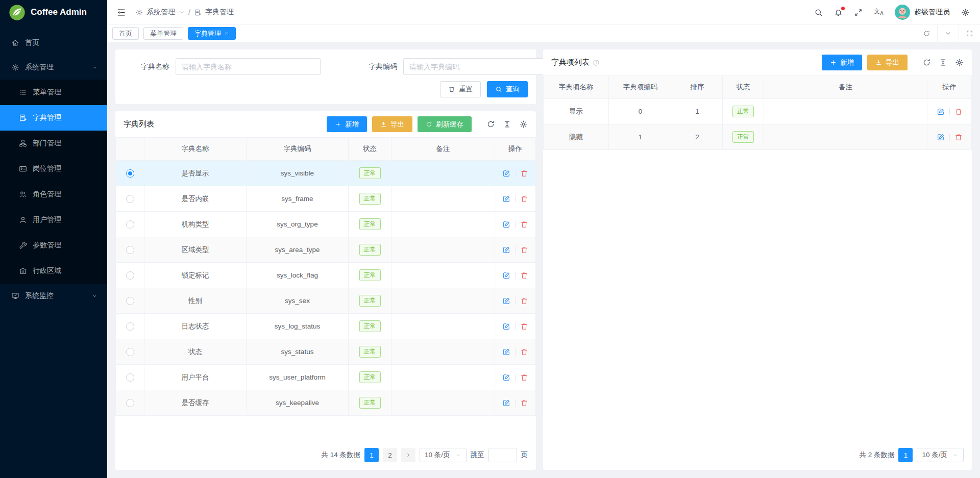 The image size is (980, 478). What do you see at coordinates (212, 34) in the screenshot?
I see `tab-dict-mgmt: 字典管理` at bounding box center [212, 34].